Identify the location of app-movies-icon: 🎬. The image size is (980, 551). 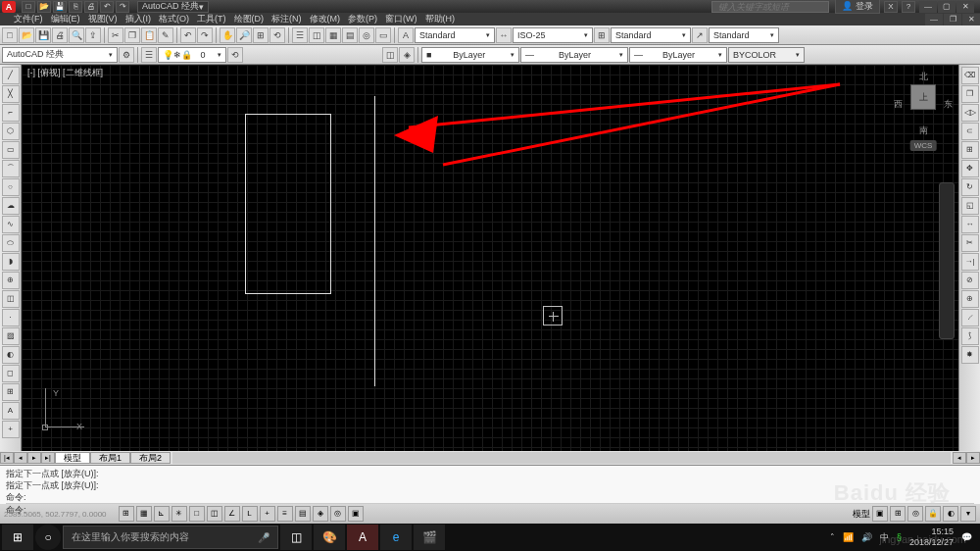
(429, 537).